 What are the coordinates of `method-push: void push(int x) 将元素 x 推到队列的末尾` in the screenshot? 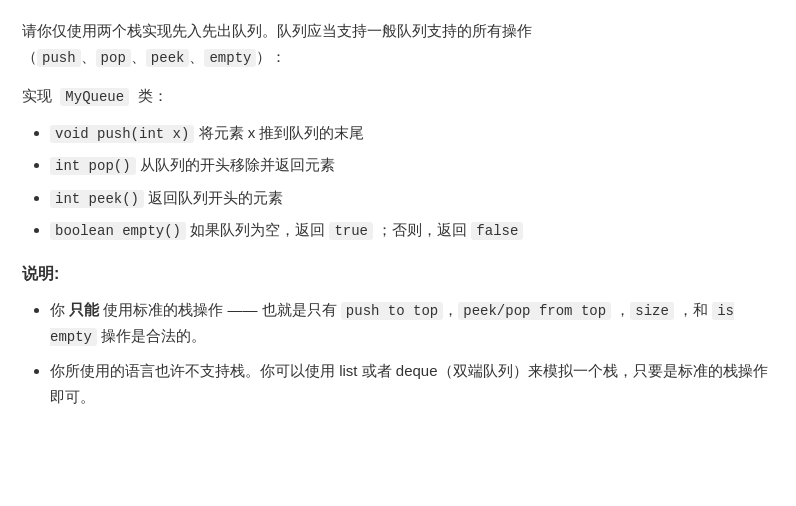 It's located at (412, 134).